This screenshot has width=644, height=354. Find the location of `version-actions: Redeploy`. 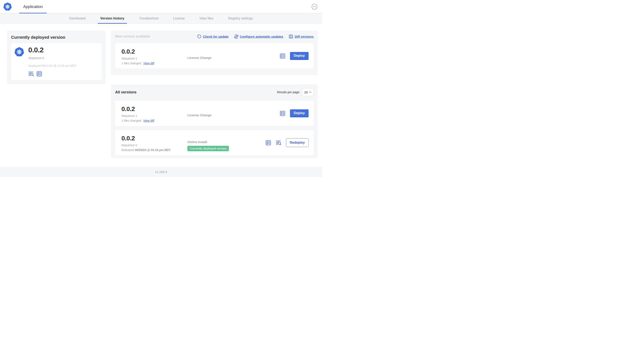

version-actions: Redeploy is located at coordinates (287, 143).